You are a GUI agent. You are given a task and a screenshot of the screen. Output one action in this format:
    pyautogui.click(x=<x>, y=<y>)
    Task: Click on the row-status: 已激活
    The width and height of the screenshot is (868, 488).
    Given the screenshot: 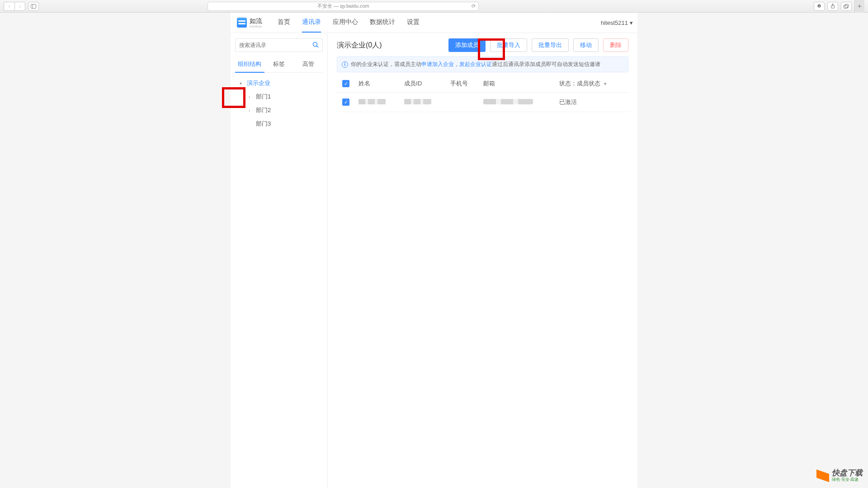 What is the action you would take?
    pyautogui.click(x=592, y=102)
    